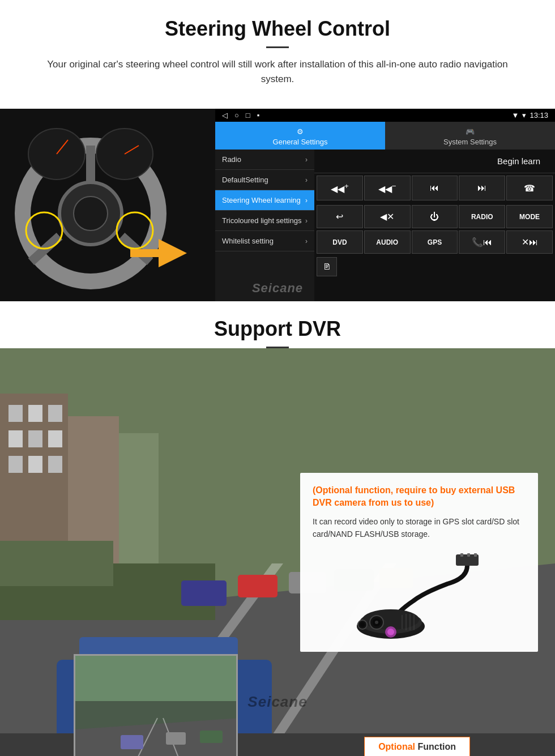  What do you see at coordinates (387, 216) in the screenshot?
I see `mute-btn: ◀✕` at bounding box center [387, 216].